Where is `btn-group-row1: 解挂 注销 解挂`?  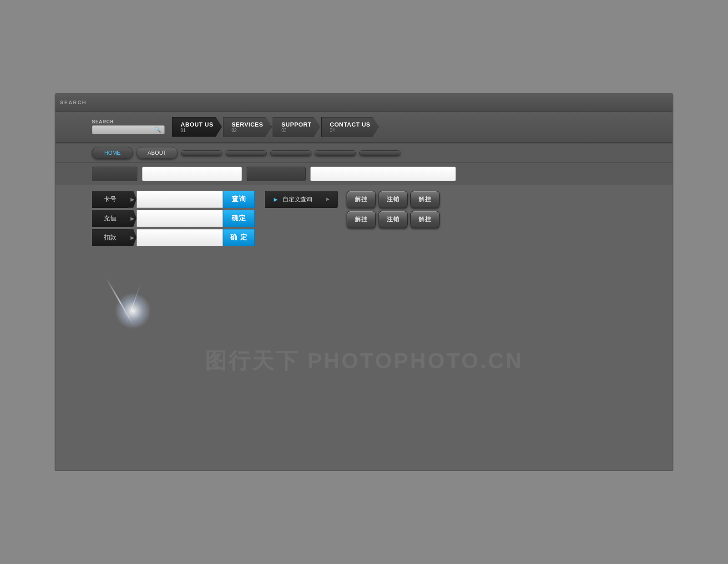
btn-group-row1: 解挂 注销 解挂 is located at coordinates (393, 199).